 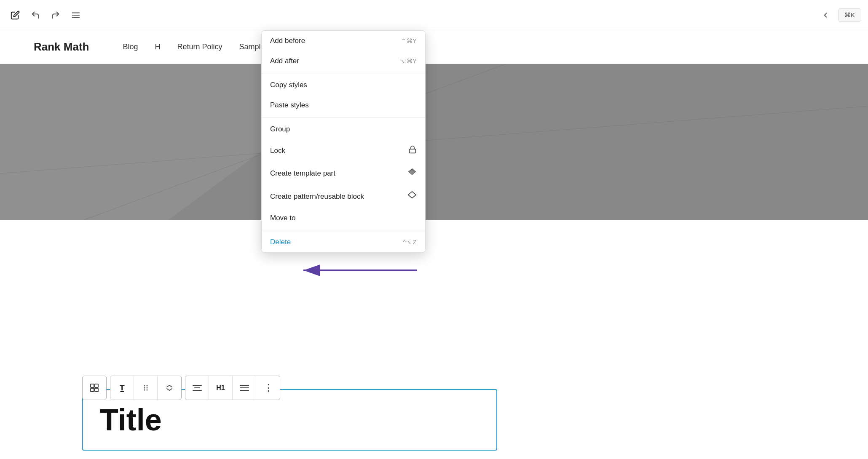 I want to click on menu-item-group: Group, so click(x=343, y=129).